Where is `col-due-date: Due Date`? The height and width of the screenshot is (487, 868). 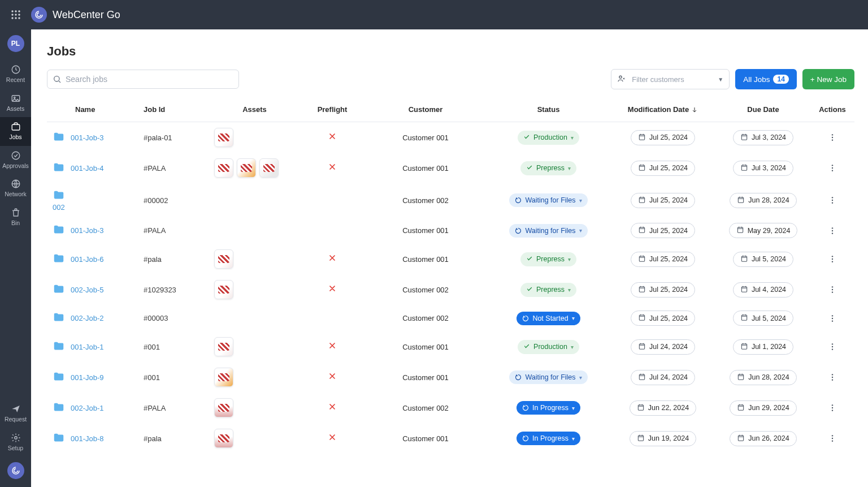 col-due-date: Due Date is located at coordinates (763, 110).